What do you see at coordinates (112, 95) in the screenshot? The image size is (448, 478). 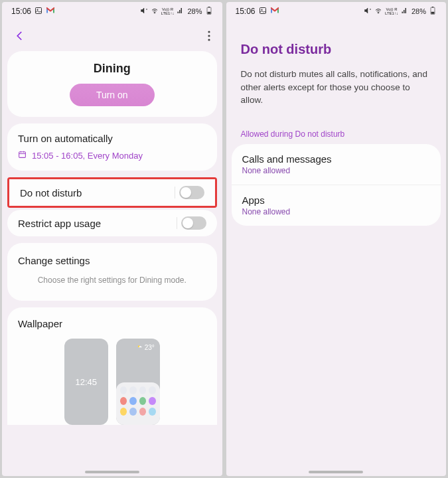 I see `turn-on-button: Turn on` at bounding box center [112, 95].